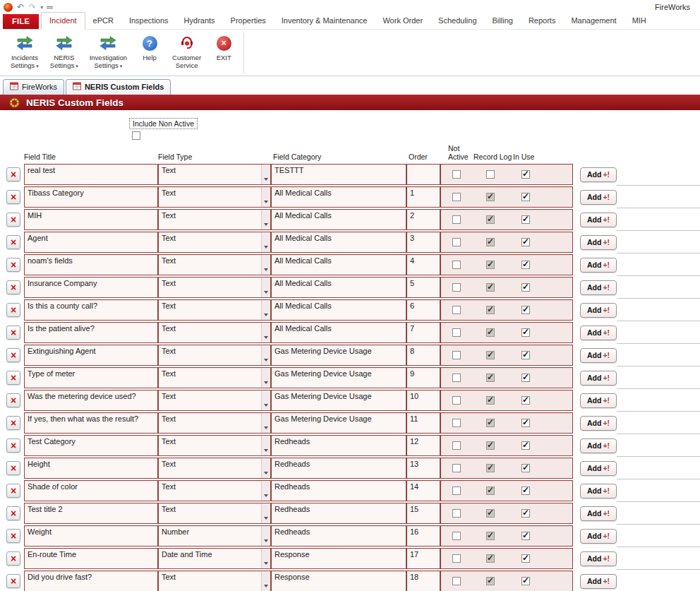 The width and height of the screenshot is (700, 591). What do you see at coordinates (215, 536) in the screenshot?
I see `field-type-dropdown: Number` at bounding box center [215, 536].